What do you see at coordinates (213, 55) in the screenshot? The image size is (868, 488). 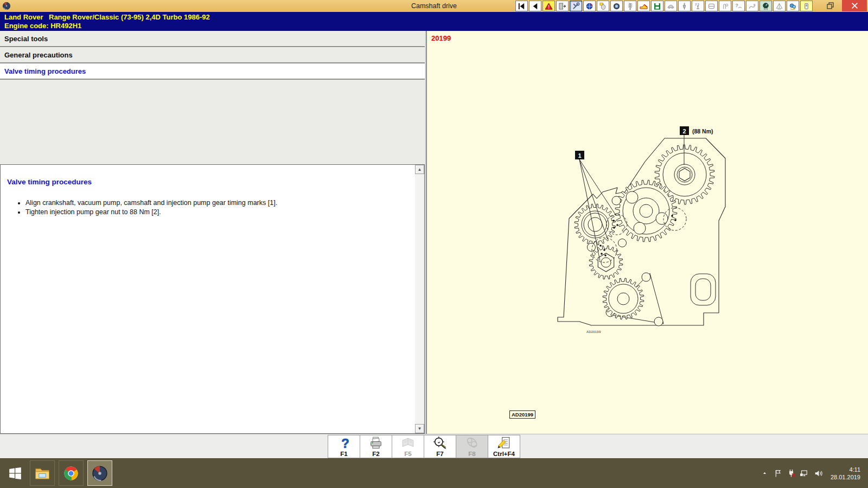 I see `section-item-general-precautions: General precautions` at bounding box center [213, 55].